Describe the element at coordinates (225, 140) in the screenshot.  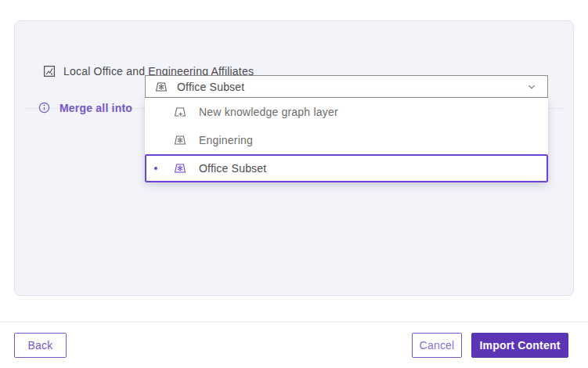
I see `option-label: Enginering` at that location.